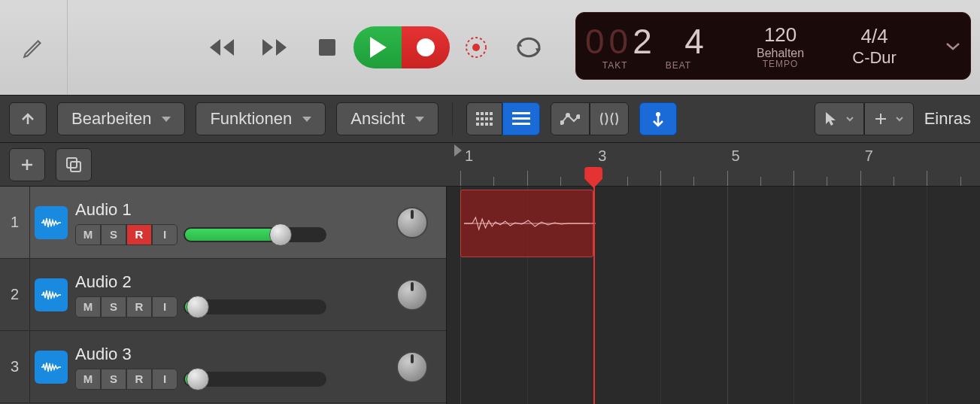 The width and height of the screenshot is (980, 404). I want to click on lcd-expand-button, so click(953, 46).